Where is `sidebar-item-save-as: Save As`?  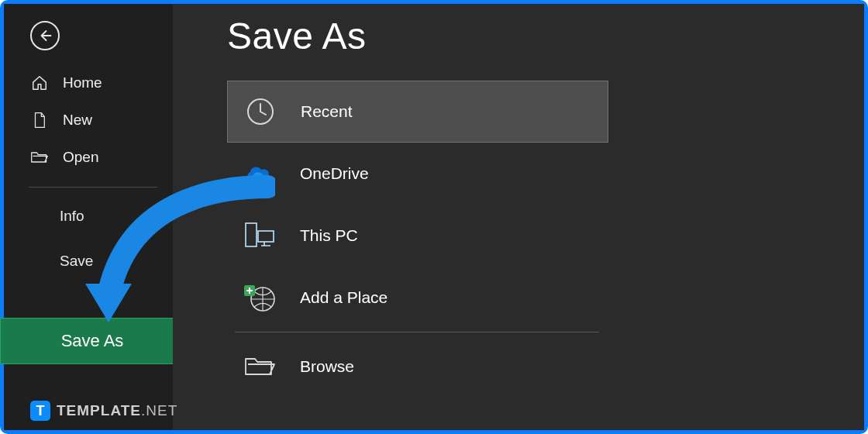
sidebar-item-save-as: Save As is located at coordinates (92, 341).